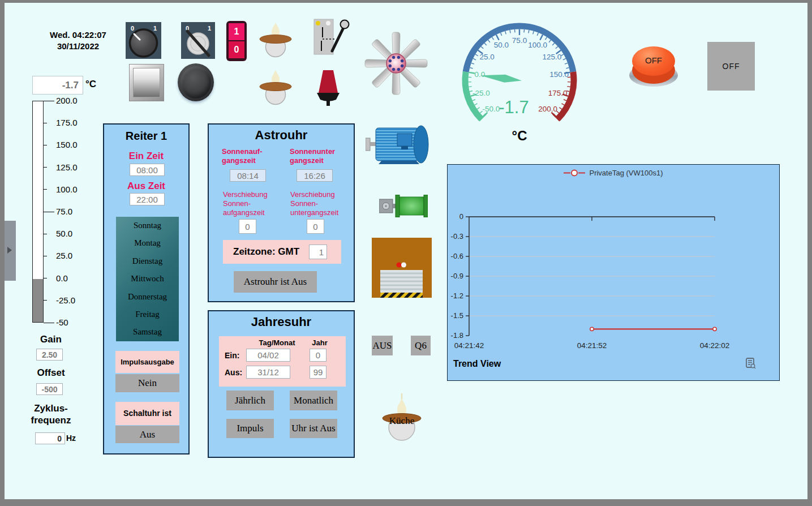 This screenshot has width=812, height=506. I want to click on side-panel-tab, so click(10, 251).